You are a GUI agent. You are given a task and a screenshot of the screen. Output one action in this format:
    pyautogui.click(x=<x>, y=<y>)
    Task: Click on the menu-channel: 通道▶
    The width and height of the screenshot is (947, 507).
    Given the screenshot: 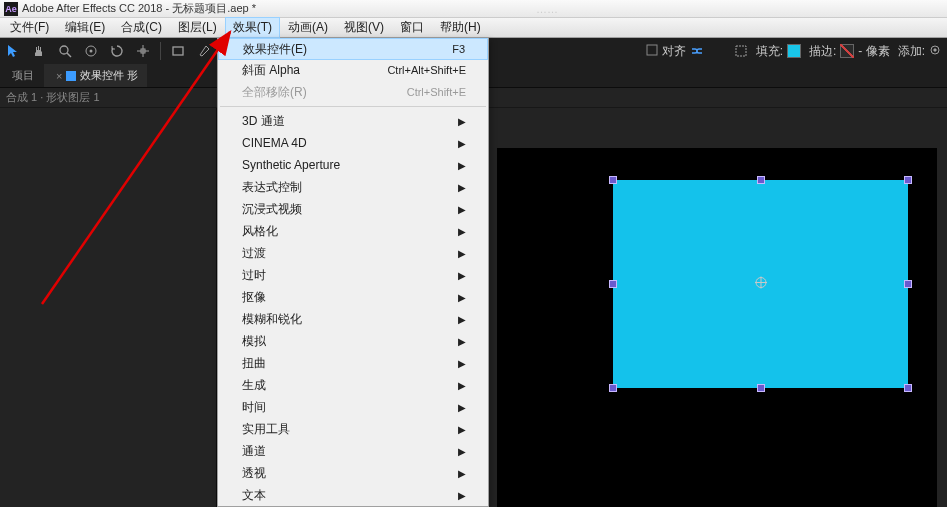 What is the action you would take?
    pyautogui.click(x=353, y=451)
    